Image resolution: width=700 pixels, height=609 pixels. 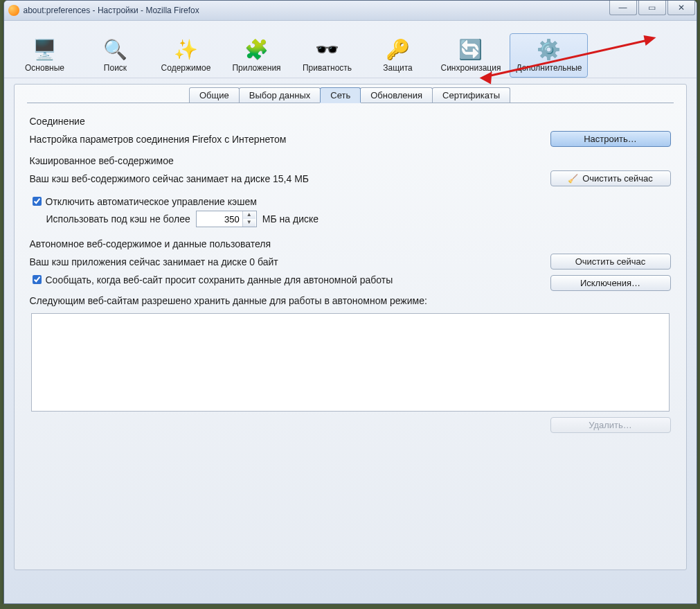 I want to click on toolbar-item-sync: 🔄 Синхронизация, so click(x=471, y=55).